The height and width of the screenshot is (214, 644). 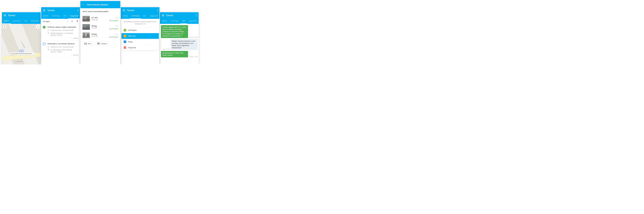 I want to click on chat-bubble: Сергей, здравствуй! Есть новый заказ на …, so click(x=174, y=32).